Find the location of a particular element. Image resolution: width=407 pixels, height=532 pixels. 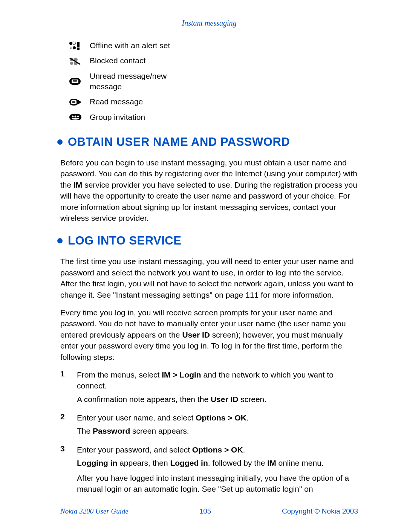

heading-log: LOG INTO SERVICE is located at coordinates (208, 241).